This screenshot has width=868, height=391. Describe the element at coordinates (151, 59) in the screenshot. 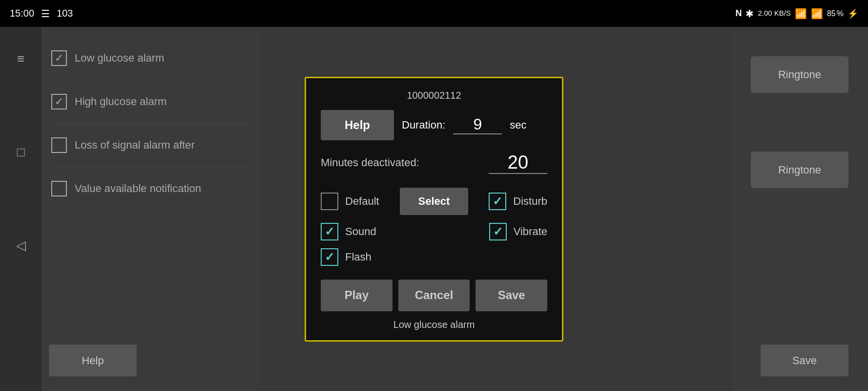

I see `alarm-item-low-glucose: ✓ Low glucose alarm` at that location.